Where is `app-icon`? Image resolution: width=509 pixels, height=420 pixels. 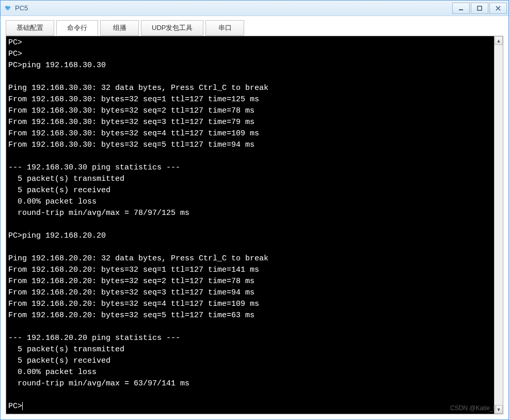
app-icon is located at coordinates (8, 8).